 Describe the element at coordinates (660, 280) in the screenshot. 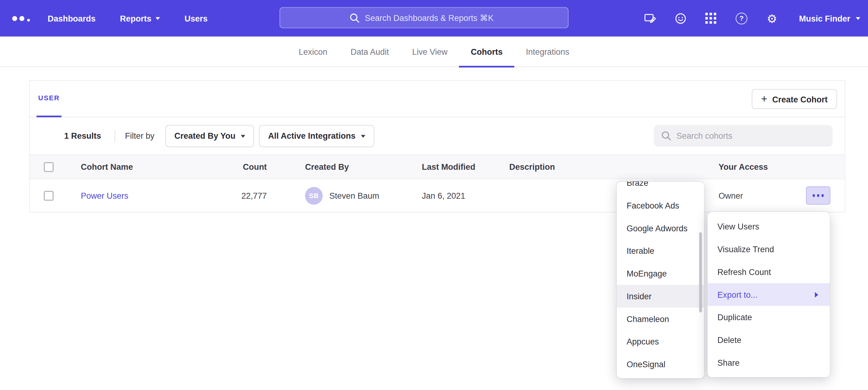

I see `export-submenu: Braze Facebook Ads Google Adwords Iterab…` at that location.